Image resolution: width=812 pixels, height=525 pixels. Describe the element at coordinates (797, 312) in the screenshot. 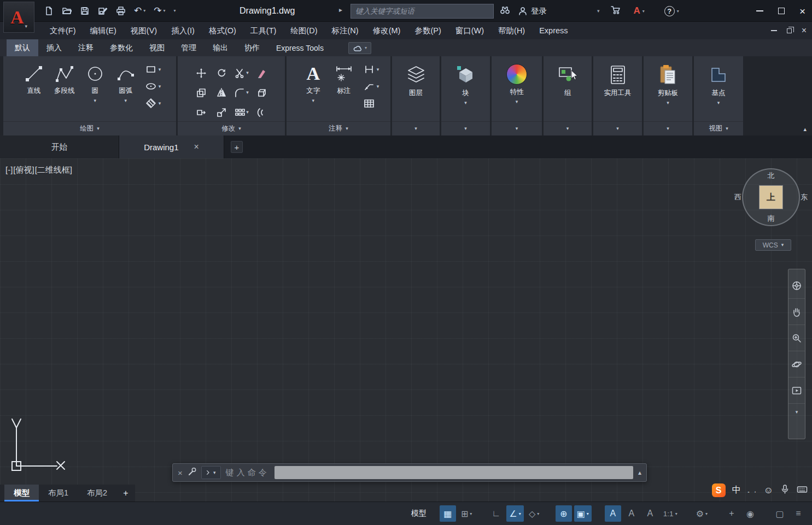

I see `pan-button` at that location.